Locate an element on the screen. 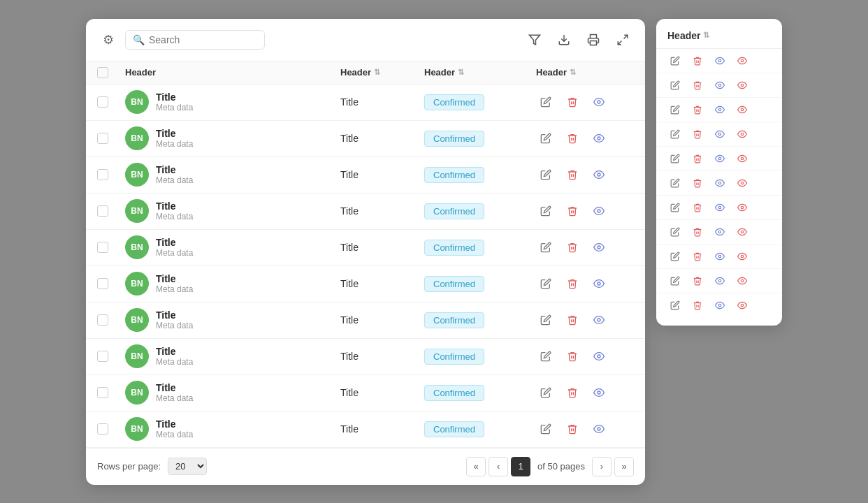 The width and height of the screenshot is (868, 503). prev-page-button: ‹ is located at coordinates (498, 467).